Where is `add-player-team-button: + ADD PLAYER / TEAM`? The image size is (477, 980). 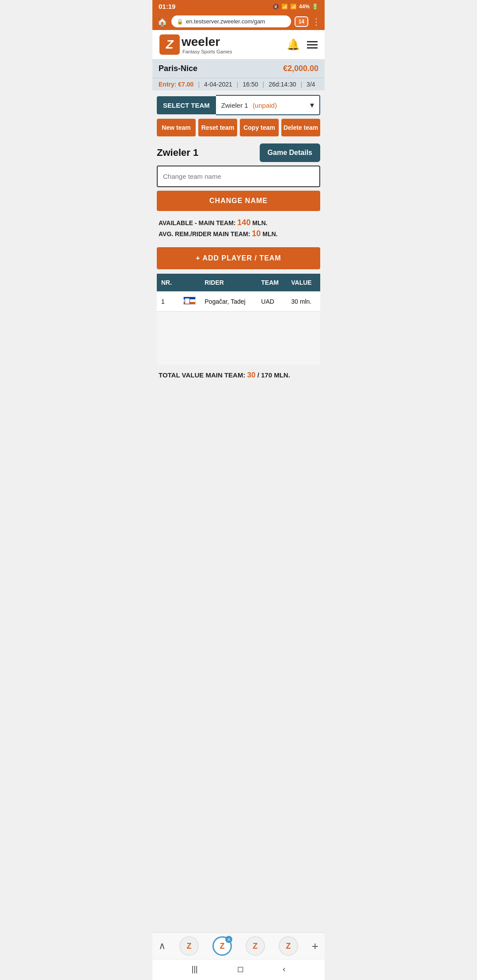
add-player-team-button: + ADD PLAYER / TEAM is located at coordinates (238, 258).